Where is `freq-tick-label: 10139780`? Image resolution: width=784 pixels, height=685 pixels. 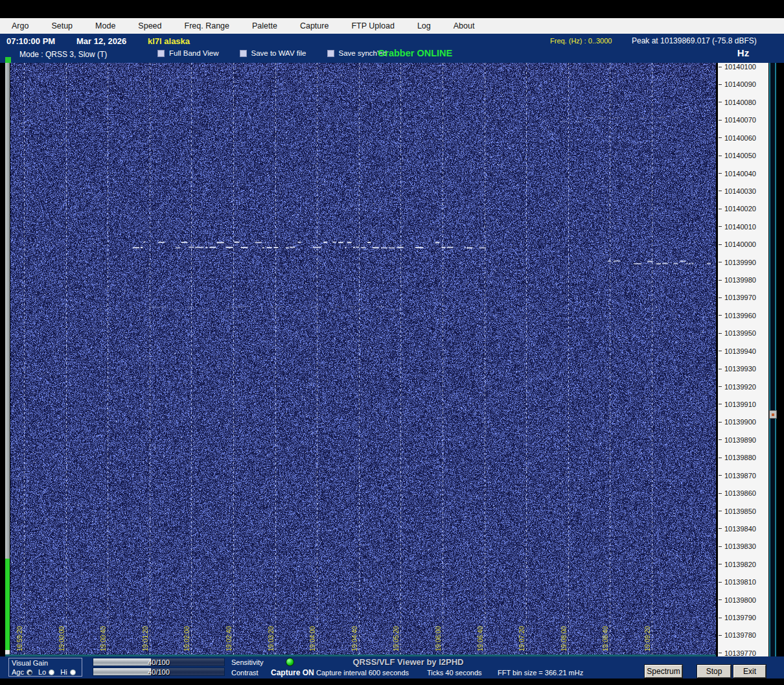
freq-tick-label: 10139780 is located at coordinates (740, 635).